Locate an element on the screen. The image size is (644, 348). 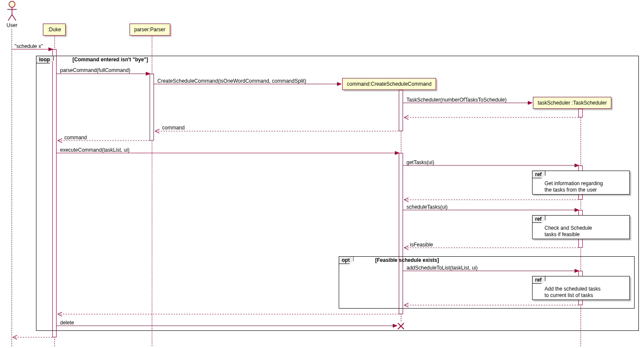
destroy-icon is located at coordinates (401, 326).